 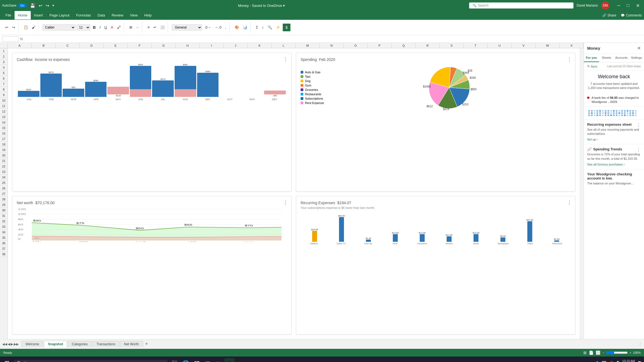 What do you see at coordinates (33, 27) in the screenshot?
I see `format-painter: 🖌` at bounding box center [33, 27].